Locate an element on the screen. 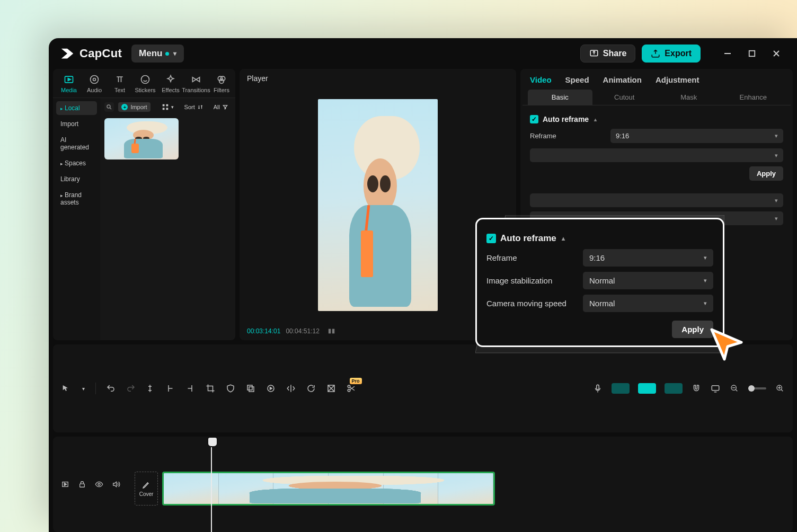 This screenshot has height=532, width=797. view-grid-toggle: ▾ is located at coordinates (168, 107).